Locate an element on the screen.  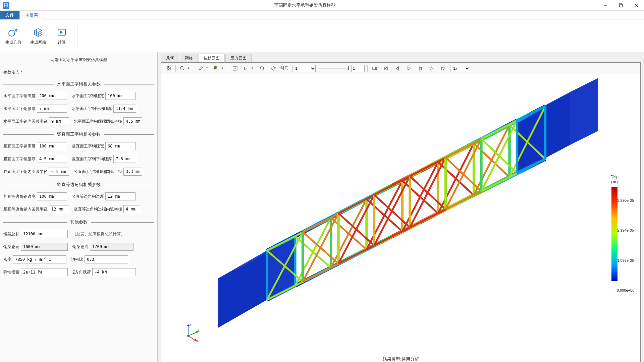
time-slider is located at coordinates (333, 68).